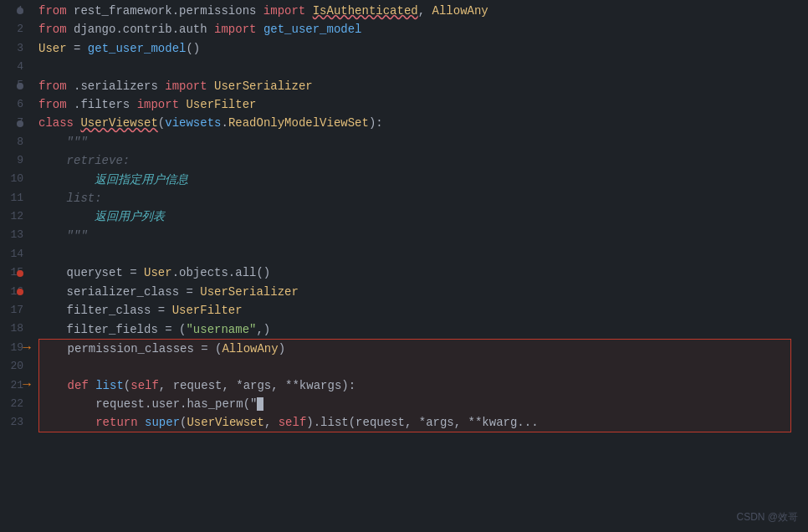  Describe the element at coordinates (423, 292) in the screenshot. I see `code-line: serializer_class = UserSerializer` at that location.